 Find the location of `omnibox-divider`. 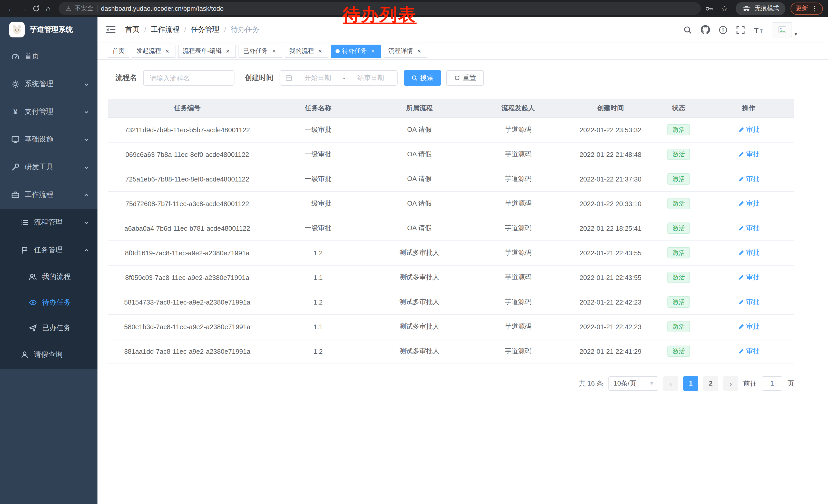

omnibox-divider is located at coordinates (97, 9).